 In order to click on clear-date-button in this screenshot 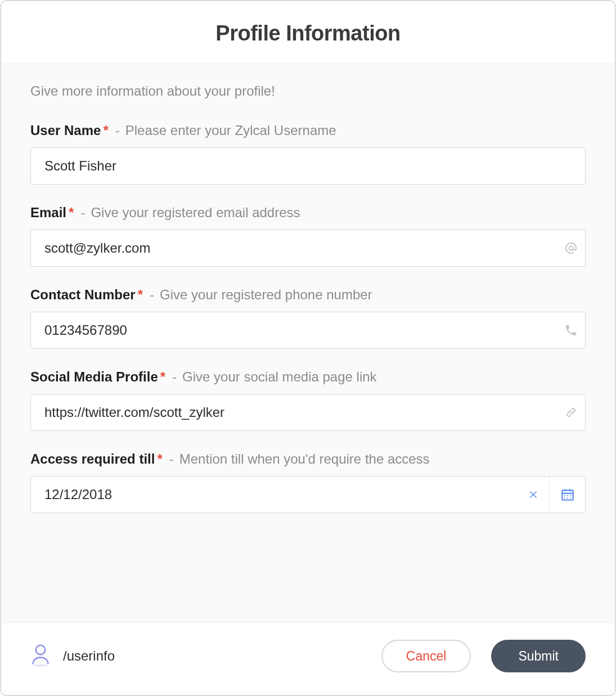, I will do `click(533, 495)`.